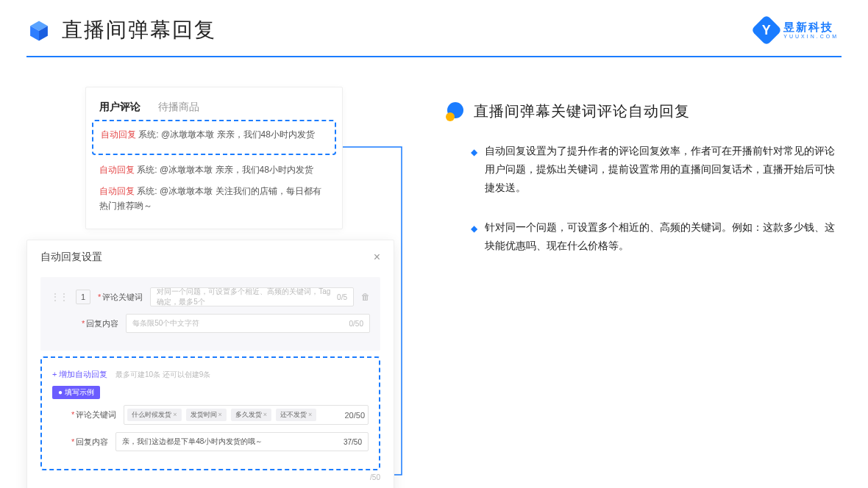 The height and width of the screenshot is (488, 868). Describe the element at coordinates (121, 30) in the screenshot. I see `header-left: 直播间弹幕回复` at that location.